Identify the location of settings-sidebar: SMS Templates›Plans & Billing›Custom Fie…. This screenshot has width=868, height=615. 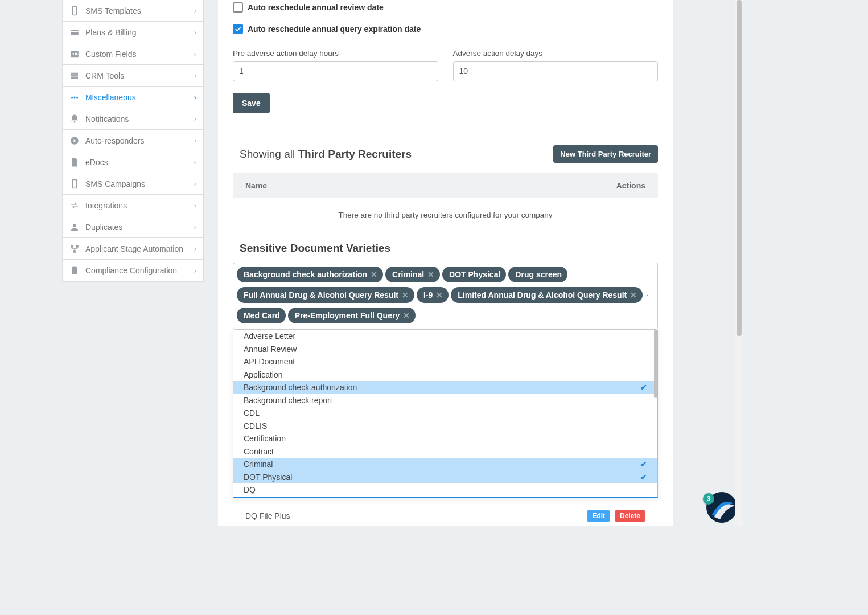
(133, 141).